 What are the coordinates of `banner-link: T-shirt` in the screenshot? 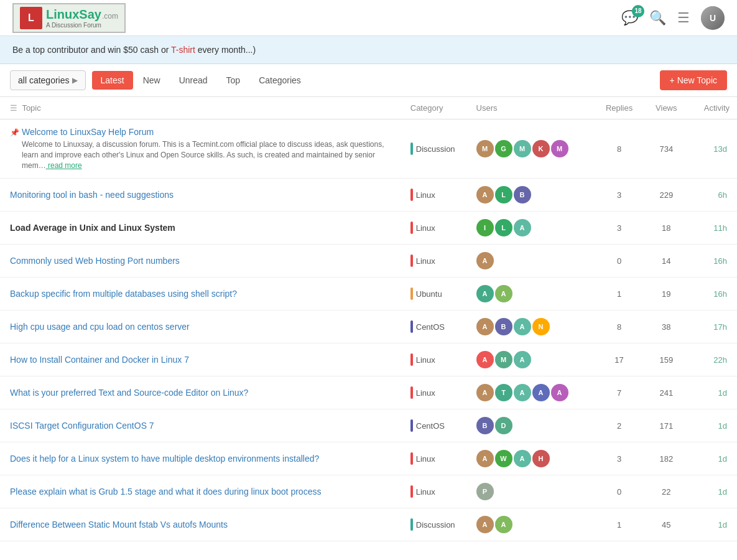 It's located at (183, 50).